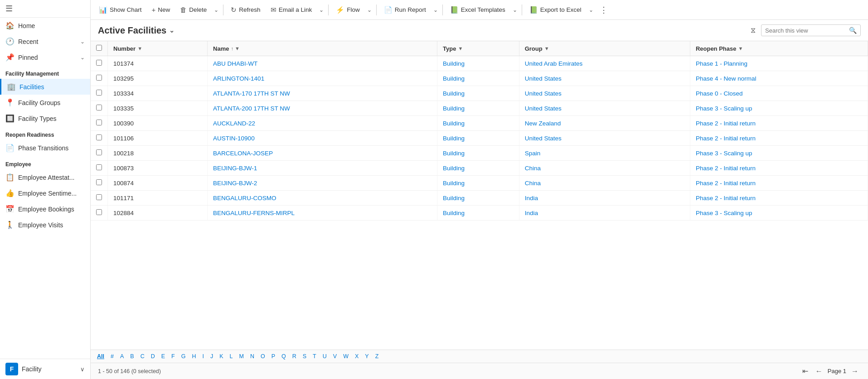 This screenshot has width=868, height=379. I want to click on cell-type-1: Building, so click(479, 79).